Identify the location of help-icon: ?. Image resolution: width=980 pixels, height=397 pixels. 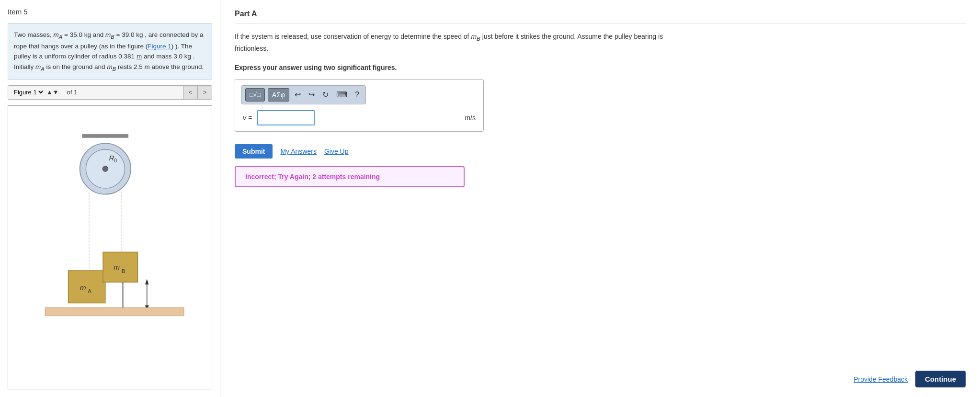
(357, 95).